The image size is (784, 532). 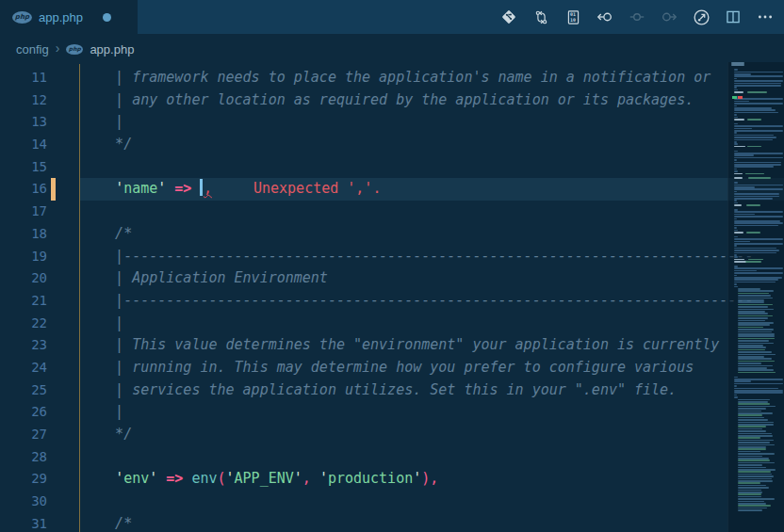 I want to click on code-line: 19 |------------------------------------…, so click(x=392, y=257).